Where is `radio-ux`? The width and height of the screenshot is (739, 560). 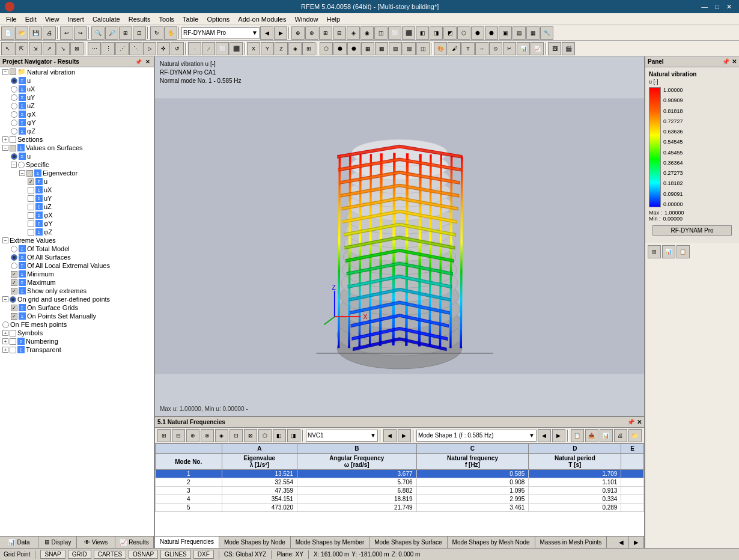
radio-ux is located at coordinates (14, 89).